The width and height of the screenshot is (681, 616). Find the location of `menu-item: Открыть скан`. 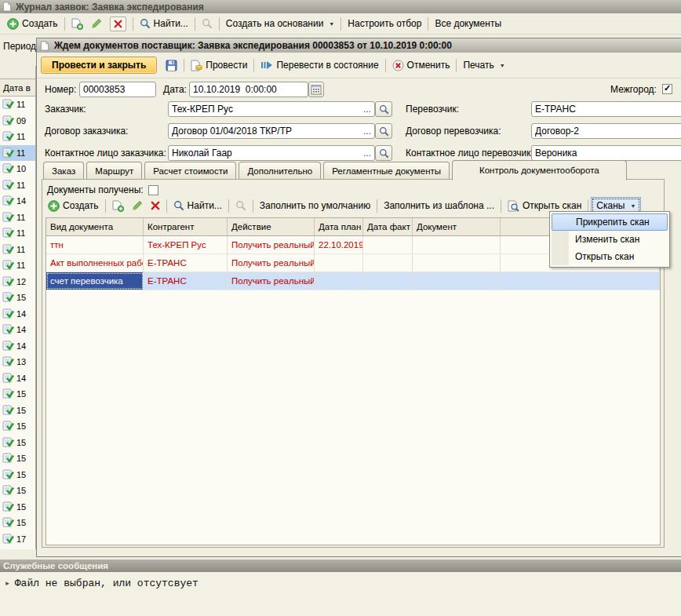

menu-item: Открыть скан is located at coordinates (610, 257).